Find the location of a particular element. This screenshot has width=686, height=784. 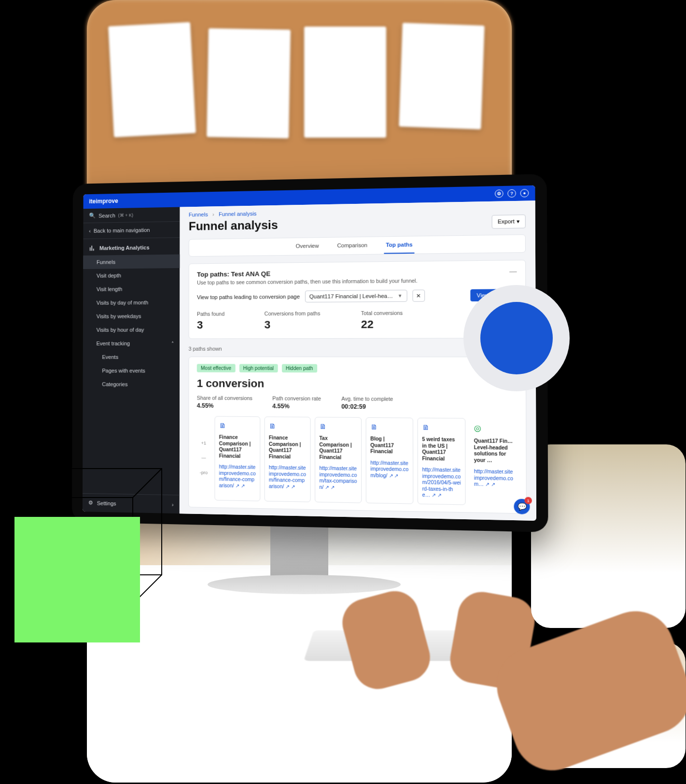

help-icon: ? is located at coordinates (512, 193).